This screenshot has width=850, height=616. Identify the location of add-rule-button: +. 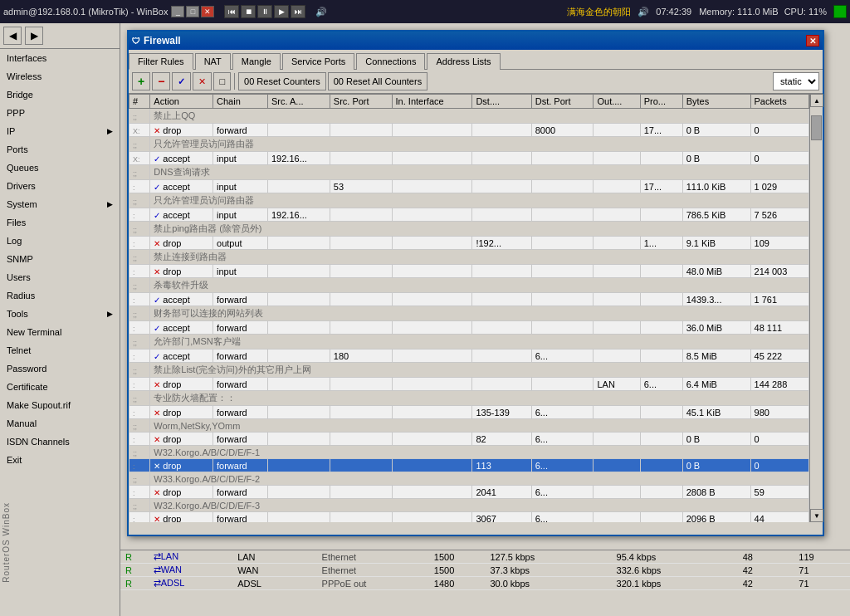
(141, 81).